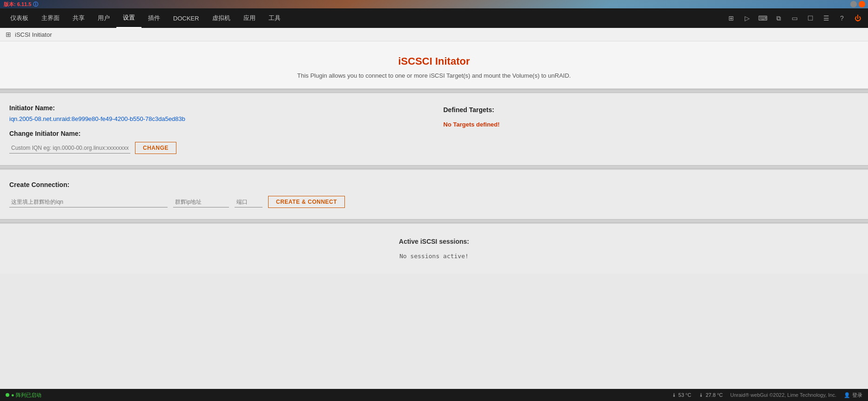  I want to click on custom-iqn-input, so click(70, 148).